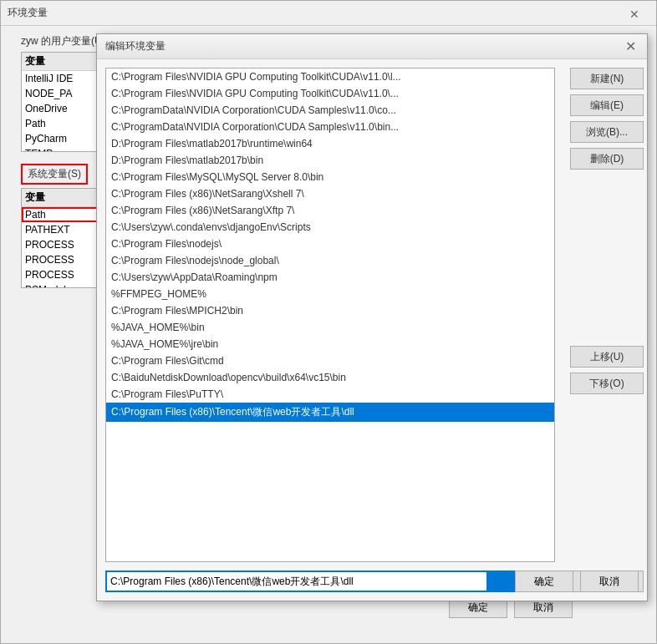 This screenshot has width=657, height=644. What do you see at coordinates (330, 378) in the screenshot?
I see `path-list-item: C:\BaiduNetdiskDownload\opencv\build\x64…` at bounding box center [330, 378].